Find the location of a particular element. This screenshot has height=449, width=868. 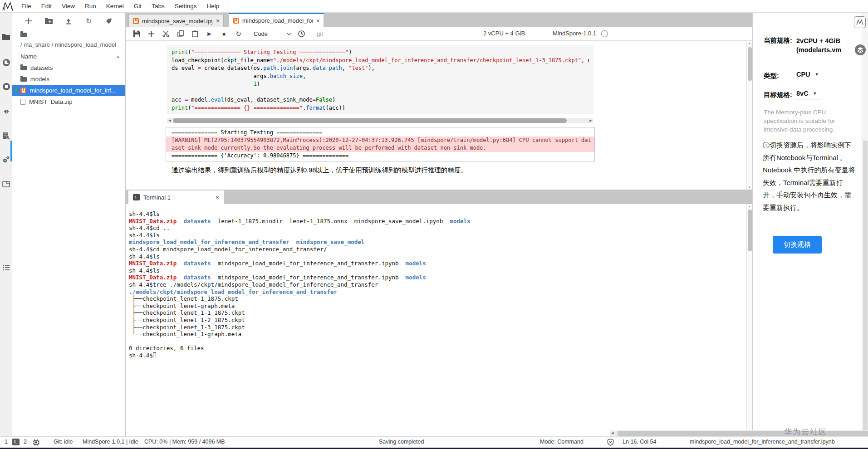

menu-tabs: Tabs is located at coordinates (158, 6).